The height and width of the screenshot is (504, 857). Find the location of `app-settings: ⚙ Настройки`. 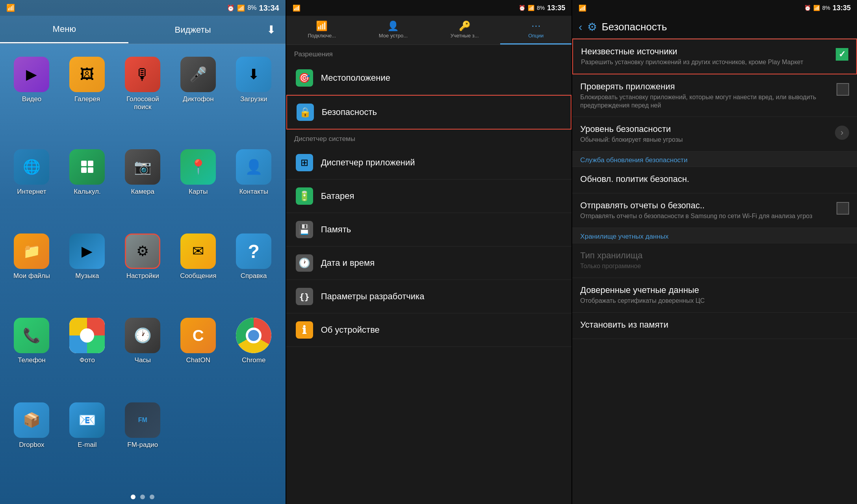

app-settings: ⚙ Настройки is located at coordinates (143, 271).